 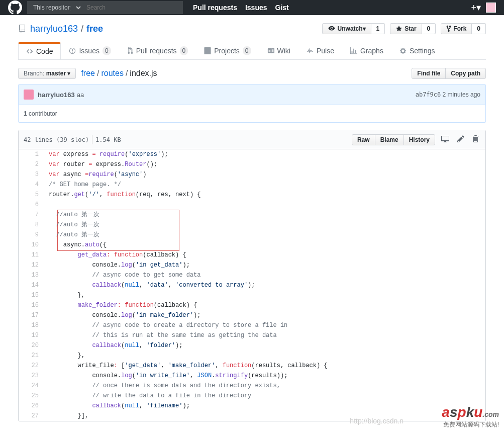 What do you see at coordinates (264, 376) in the screenshot?
I see `line-content: console.log('in write_file', JSON.string…` at bounding box center [264, 376].